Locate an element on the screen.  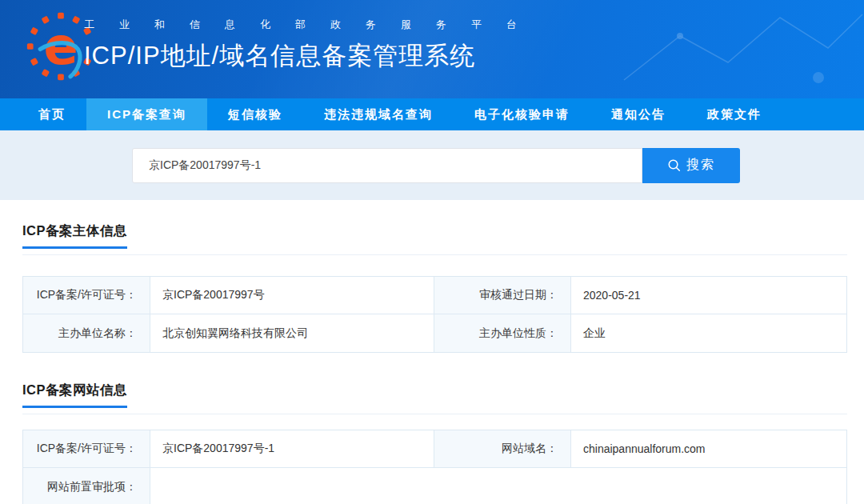
system-title: ICP/IP地址/域名信息备案管理系统 is located at coordinates (313, 56).